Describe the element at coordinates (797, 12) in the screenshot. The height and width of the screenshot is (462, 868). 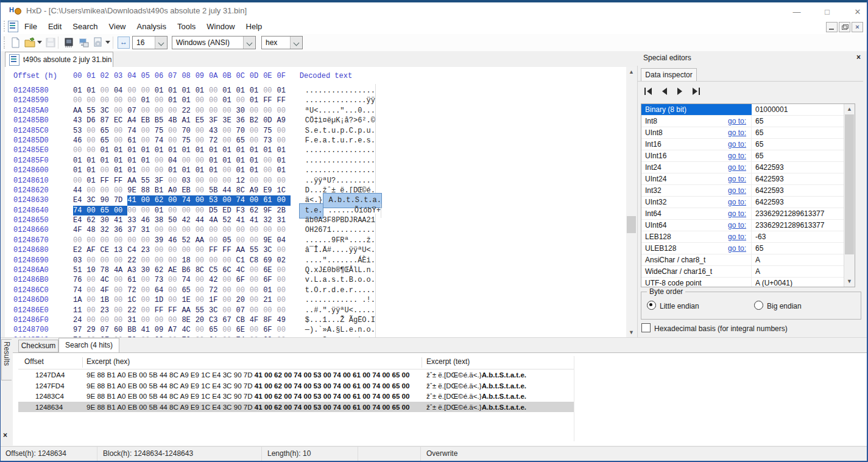
I see `minimize-button: —` at that location.